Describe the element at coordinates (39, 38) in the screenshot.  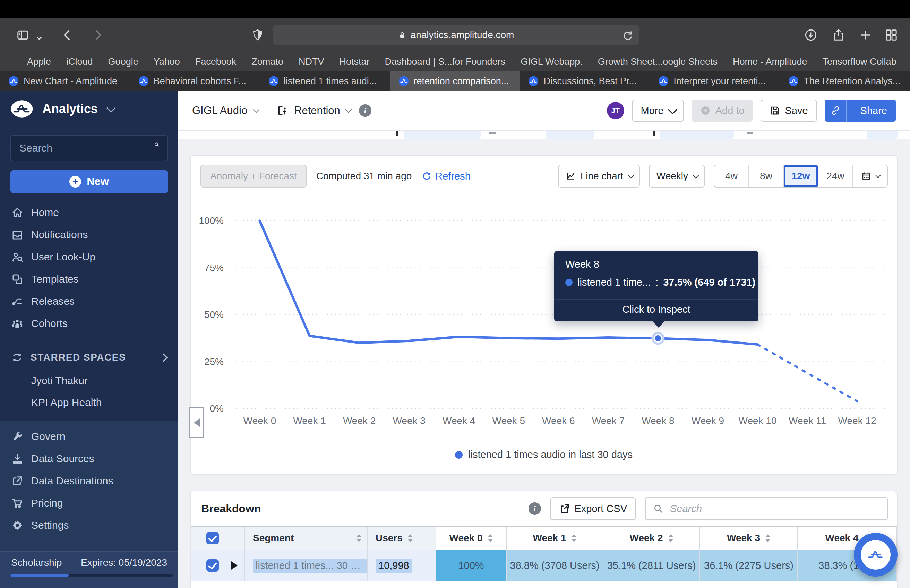
I see `toolbar-chevron-icon` at that location.